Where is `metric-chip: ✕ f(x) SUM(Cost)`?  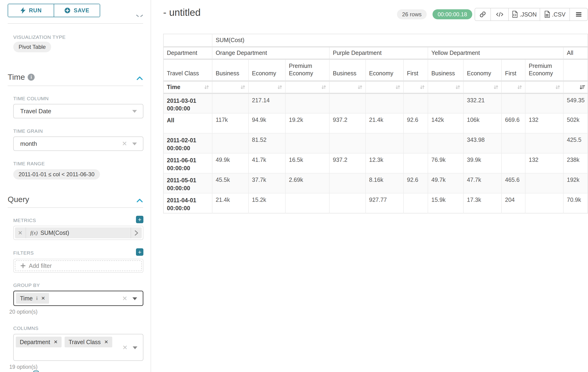
metric-chip: ✕ f(x) SUM(Cost) is located at coordinates (78, 233).